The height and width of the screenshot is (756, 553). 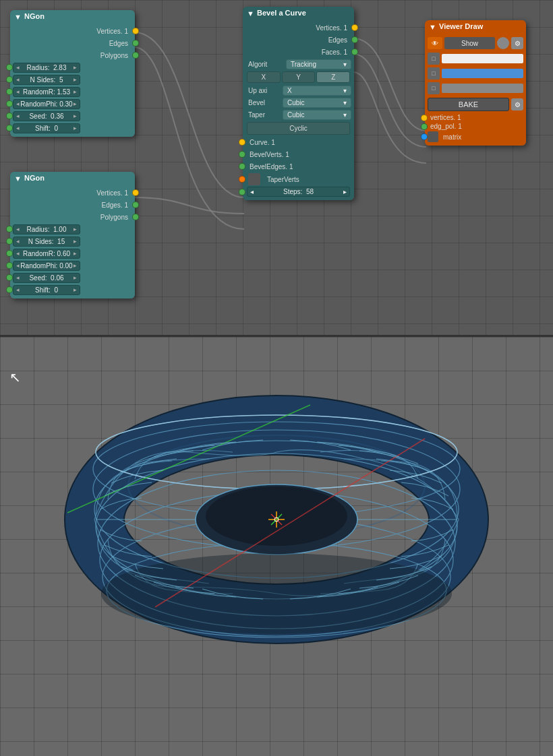 I want to click on viewer-color-icon1: □, so click(x=434, y=59).